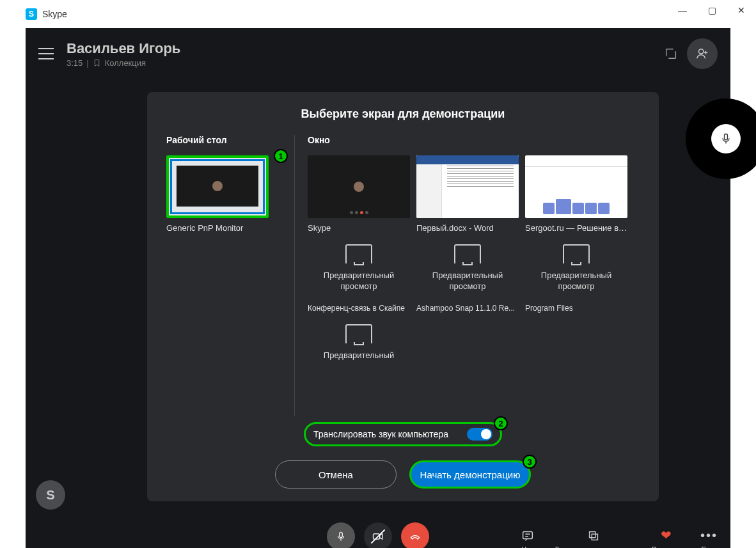  What do you see at coordinates (359, 194) in the screenshot?
I see `window-option-skype: Skype` at bounding box center [359, 194].